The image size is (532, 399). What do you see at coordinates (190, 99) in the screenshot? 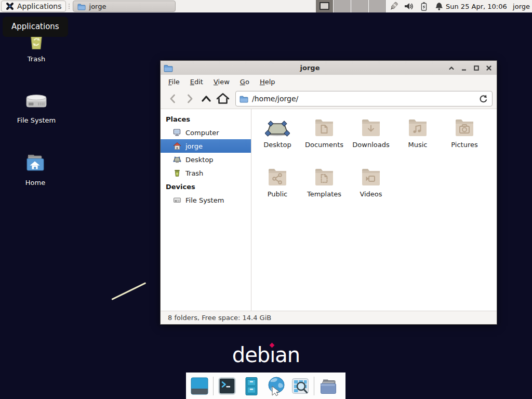
I see `forward-icon` at bounding box center [190, 99].